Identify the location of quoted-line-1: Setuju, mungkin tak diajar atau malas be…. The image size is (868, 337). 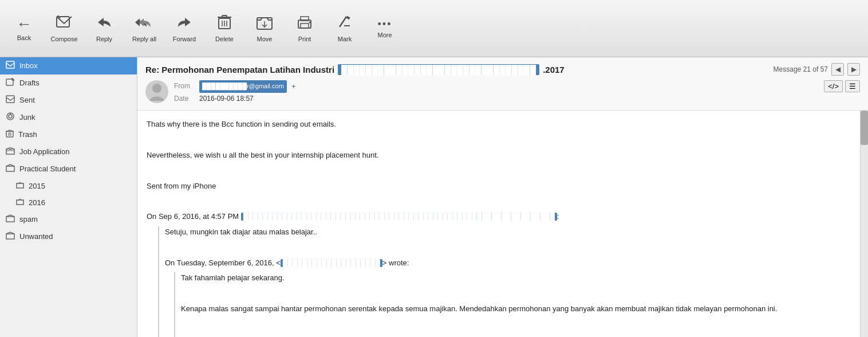
(508, 233).